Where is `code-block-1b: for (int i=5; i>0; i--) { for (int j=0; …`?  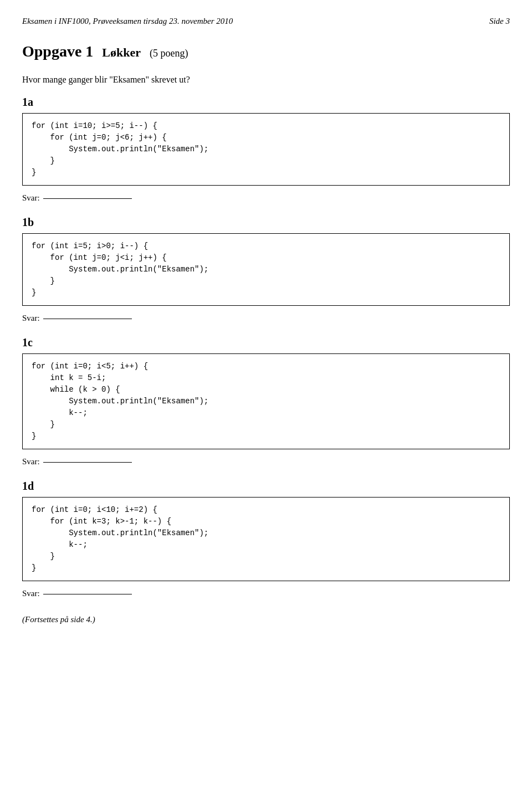
code-block-1b: for (int i=5; i>0; i--) { for (int j=0; … is located at coordinates (266, 269).